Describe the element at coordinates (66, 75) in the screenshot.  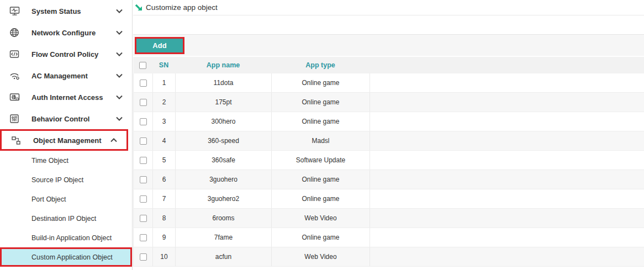
I see `sidebar-item-ac-management: AC Management` at that location.